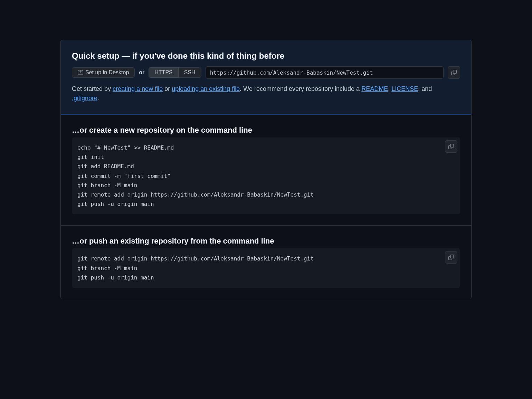  I want to click on quick-setup-panel: Quick setup — if you've done this kind o…, so click(266, 77).